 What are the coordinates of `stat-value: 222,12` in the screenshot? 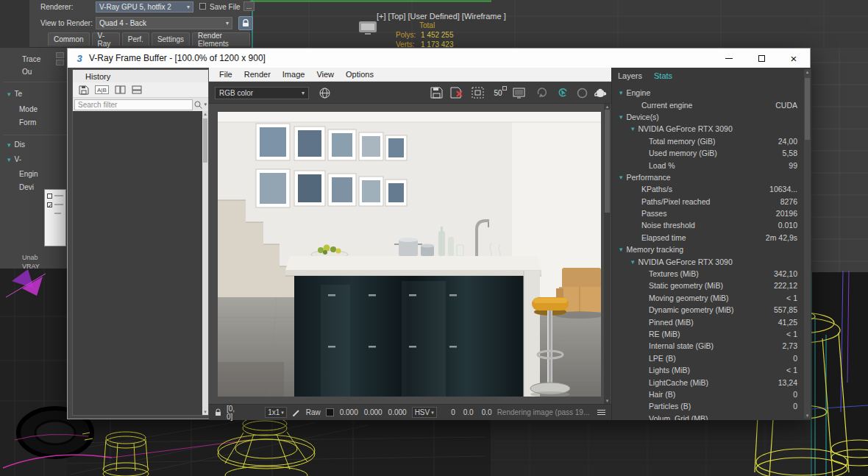 It's located at (789, 285).